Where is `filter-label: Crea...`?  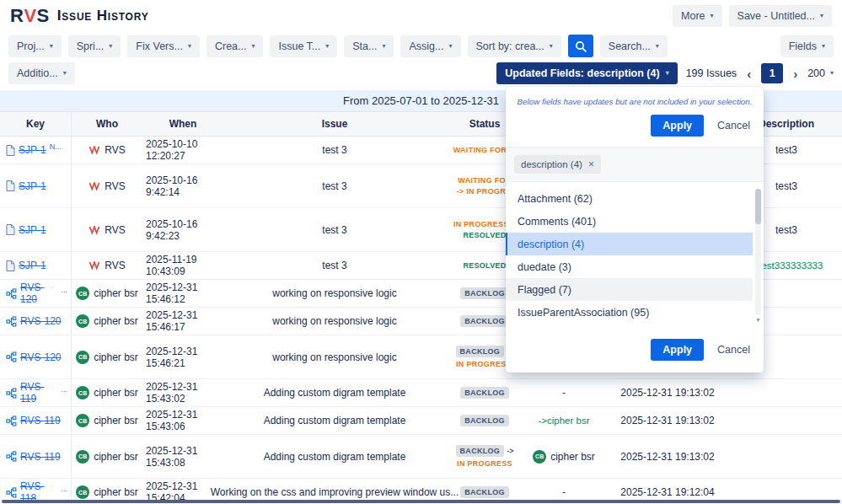
filter-label: Crea... is located at coordinates (231, 46).